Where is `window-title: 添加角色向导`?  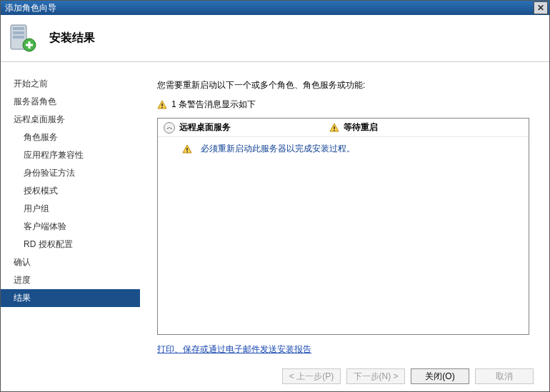 window-title: 添加角色向导 is located at coordinates (269, 9).